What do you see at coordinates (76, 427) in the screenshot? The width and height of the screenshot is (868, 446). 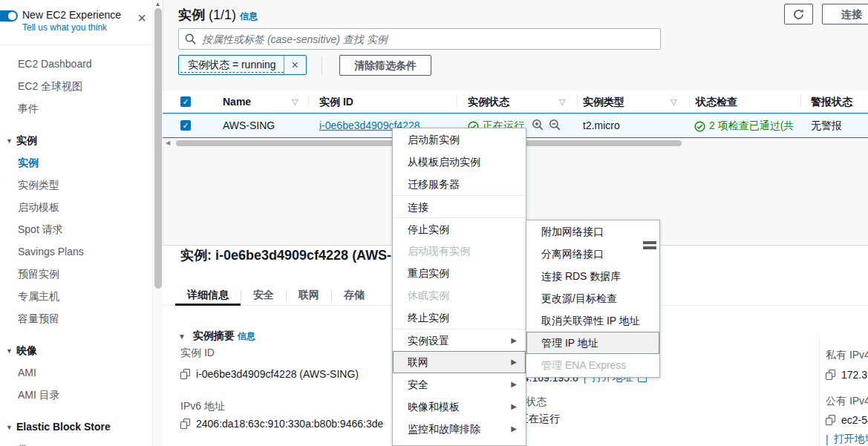 I see `sidebar-section-ebs: ▼Elastic Block Store` at bounding box center [76, 427].